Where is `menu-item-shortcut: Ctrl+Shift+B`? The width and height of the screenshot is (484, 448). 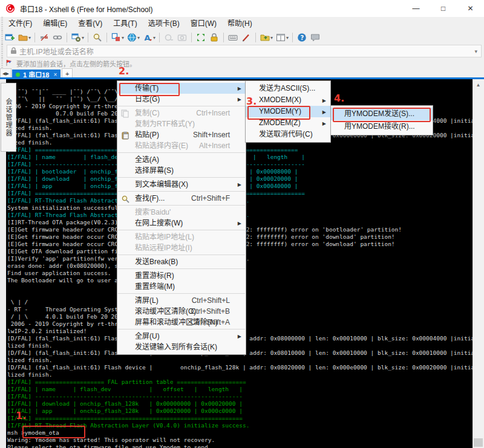
menu-item-shortcut: Ctrl+Shift+B is located at coordinates (211, 311).